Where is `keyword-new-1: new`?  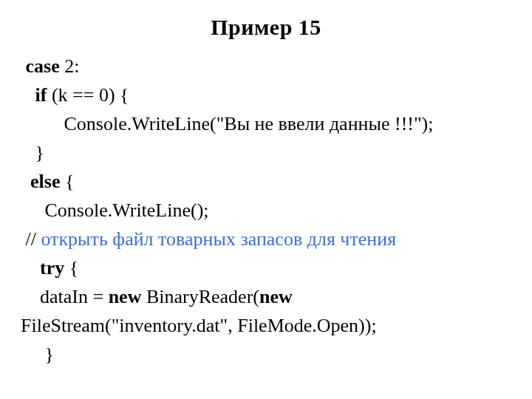 keyword-new-1: new is located at coordinates (126, 297).